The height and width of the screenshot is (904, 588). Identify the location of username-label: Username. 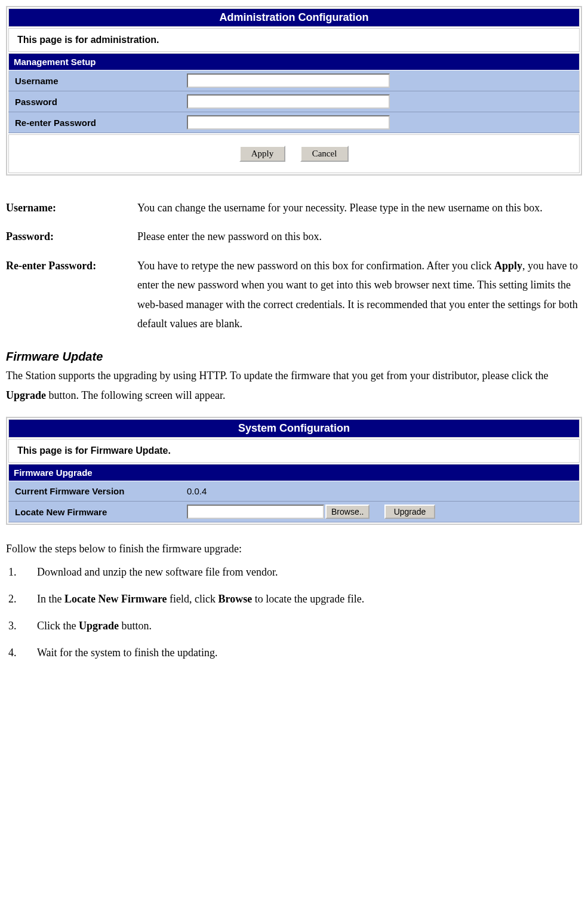
(96, 81).